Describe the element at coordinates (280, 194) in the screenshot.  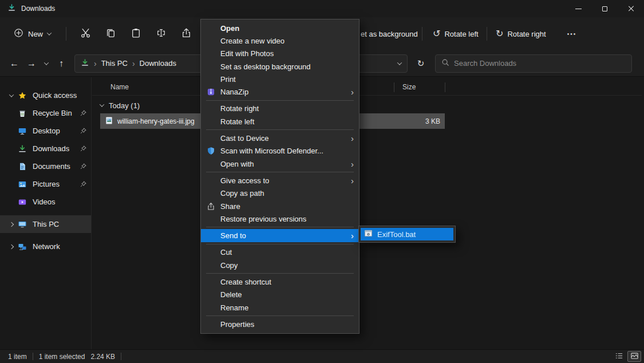
I see `menu-item-copy-as-path: Copy as path` at that location.